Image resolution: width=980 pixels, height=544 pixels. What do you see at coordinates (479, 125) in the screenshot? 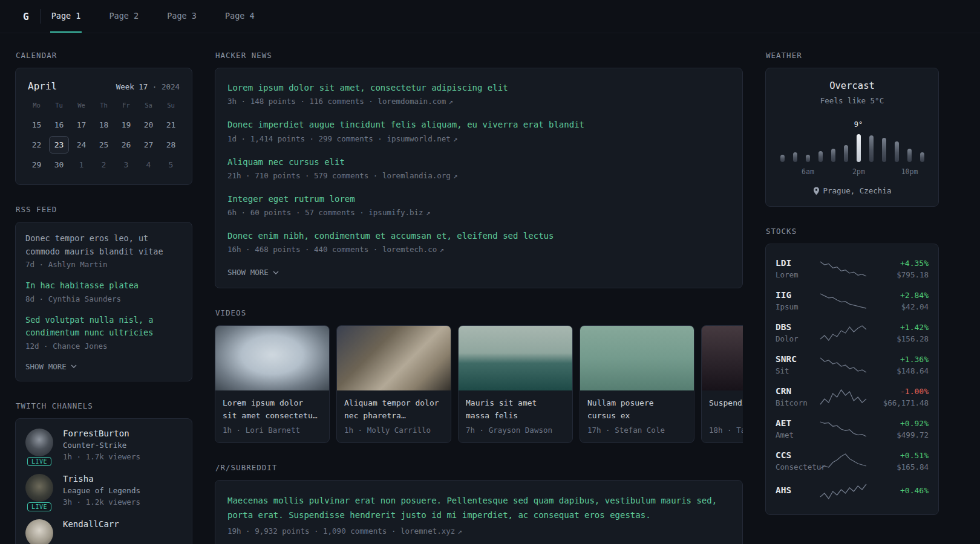
I see `hn-item-title-link: Donec imperdiet augue tincidunt felis al…` at bounding box center [479, 125].